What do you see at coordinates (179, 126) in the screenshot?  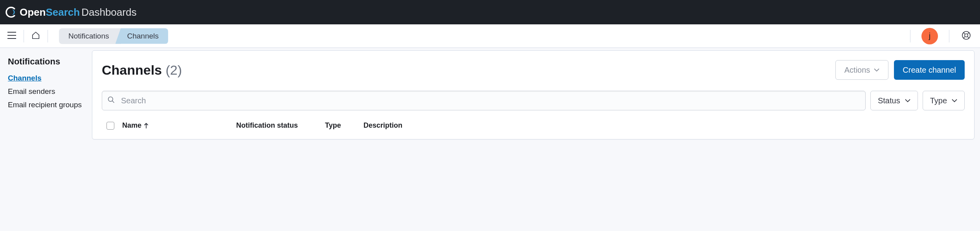 I see `column-header-name: Name` at bounding box center [179, 126].